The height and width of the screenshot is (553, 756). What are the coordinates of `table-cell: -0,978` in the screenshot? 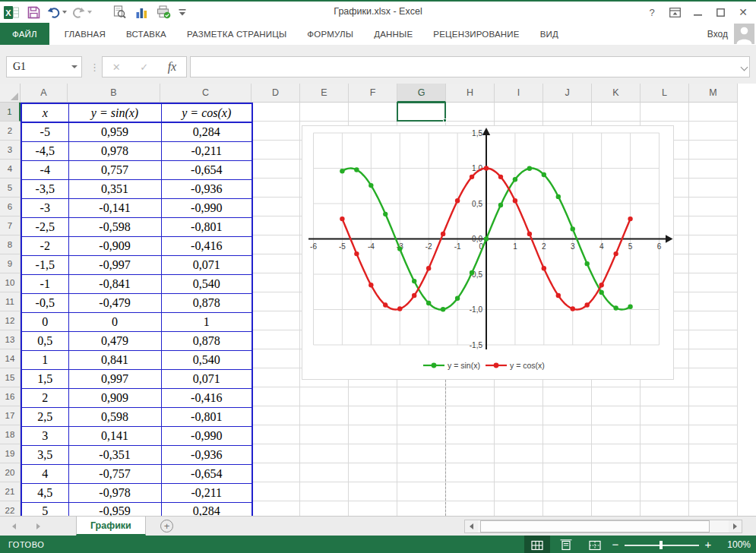 It's located at (115, 492).